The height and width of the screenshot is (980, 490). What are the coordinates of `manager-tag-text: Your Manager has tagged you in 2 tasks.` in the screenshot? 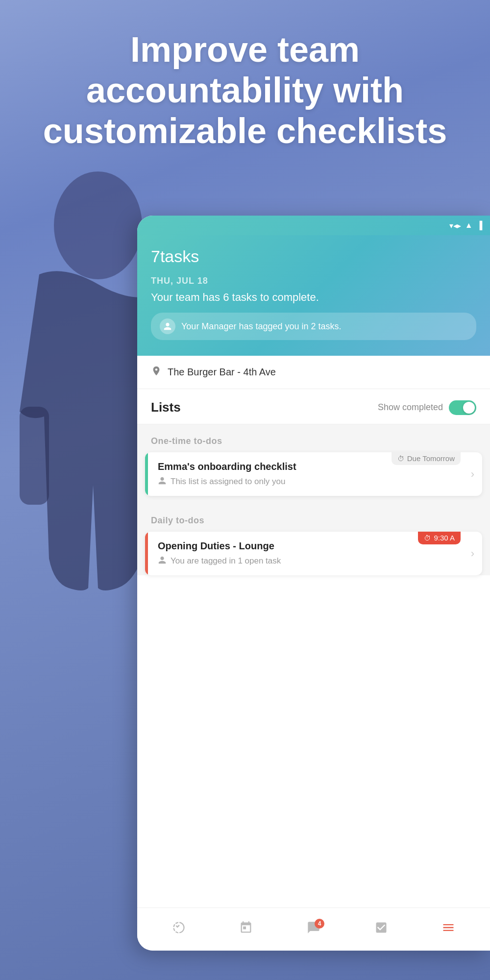 It's located at (262, 326).